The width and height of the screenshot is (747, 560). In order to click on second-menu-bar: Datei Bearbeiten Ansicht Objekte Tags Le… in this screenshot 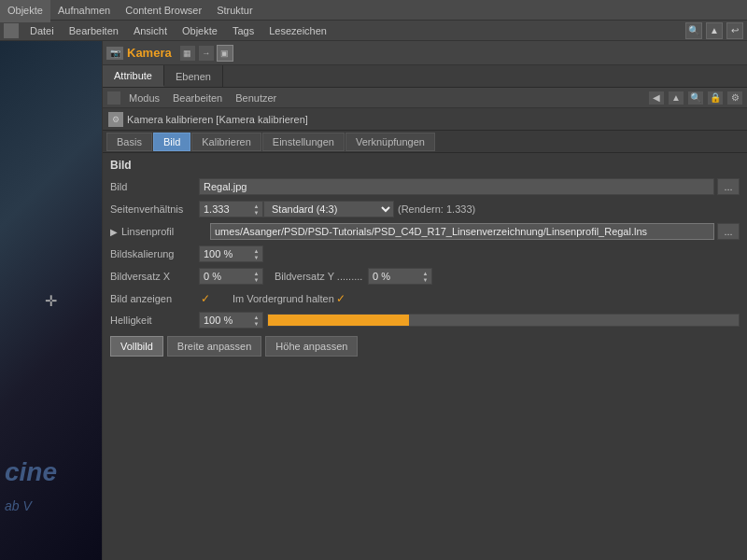, I will do `click(374, 31)`.